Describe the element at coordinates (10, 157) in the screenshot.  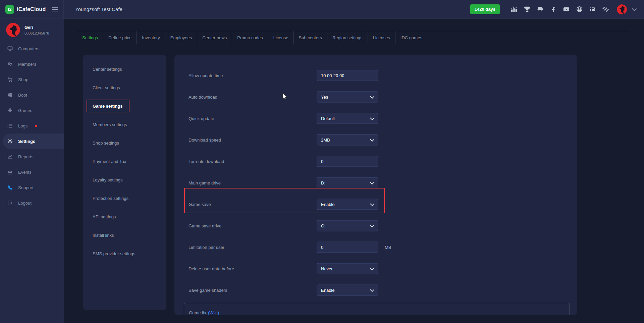
I see `chart-icon` at that location.